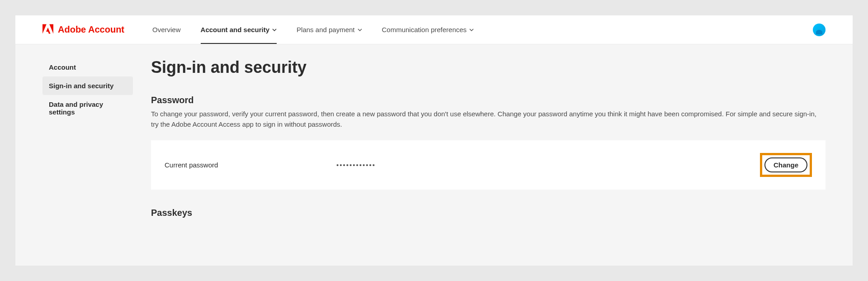  I want to click on nav-label: Plans and payment, so click(326, 30).